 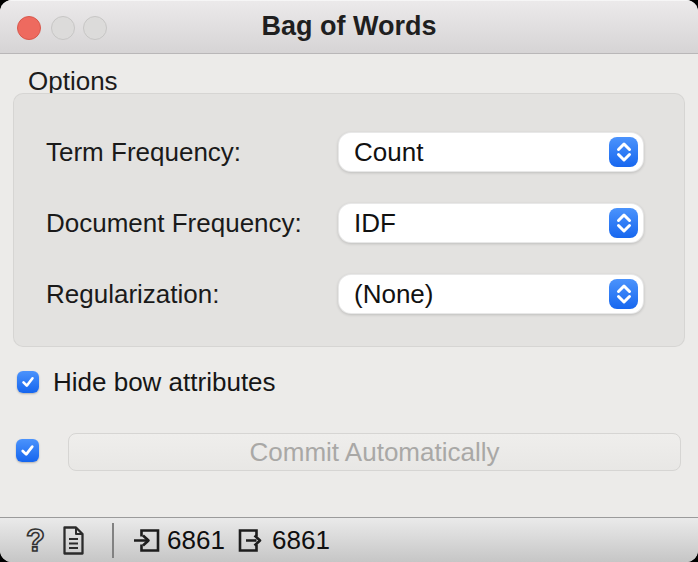 What do you see at coordinates (491, 223) in the screenshot?
I see `document-frequency-combobox: IDF` at bounding box center [491, 223].